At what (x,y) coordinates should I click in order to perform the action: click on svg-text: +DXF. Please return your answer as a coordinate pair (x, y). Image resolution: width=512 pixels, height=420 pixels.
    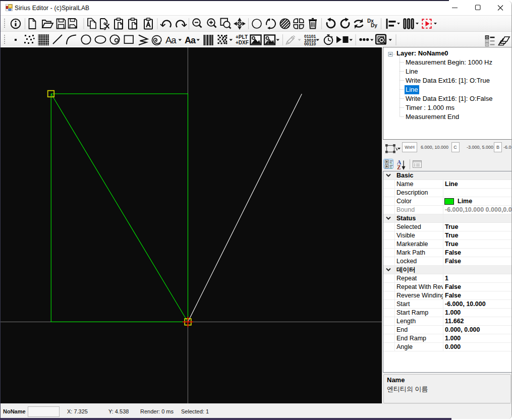
    Looking at the image, I should click on (242, 42).